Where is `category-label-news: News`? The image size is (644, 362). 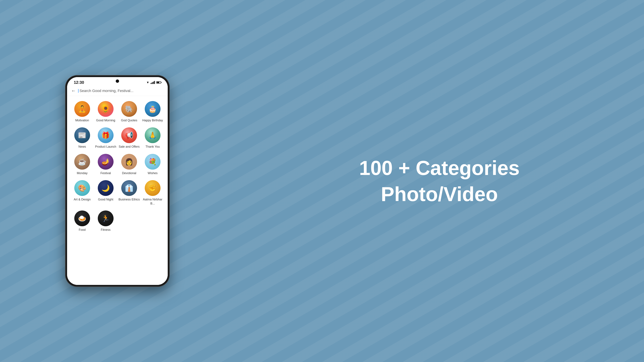 category-label-news: News is located at coordinates (82, 147).